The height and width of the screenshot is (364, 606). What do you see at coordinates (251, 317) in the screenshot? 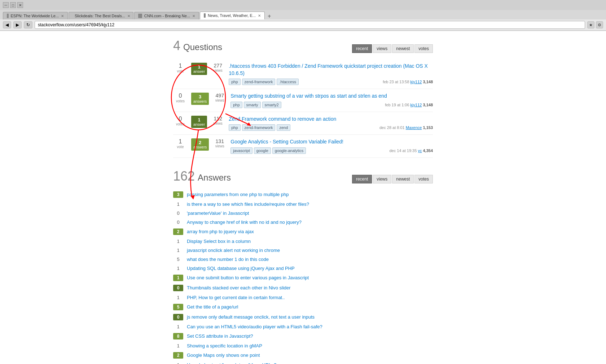
I see `answer-text-link: js remove only default message onclick, …` at bounding box center [251, 317].